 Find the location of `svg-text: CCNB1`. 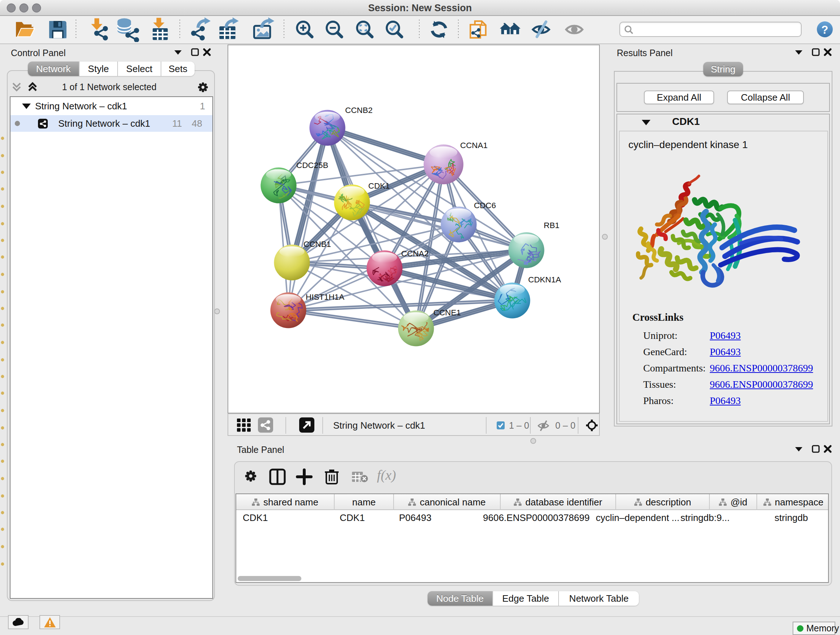

svg-text: CCNB1 is located at coordinates (317, 244).